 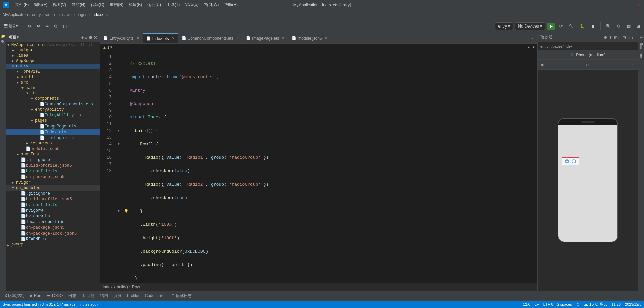 What do you see at coordinates (231, 5) in the screenshot?
I see `menu-help: 帮助(H)` at bounding box center [231, 5].